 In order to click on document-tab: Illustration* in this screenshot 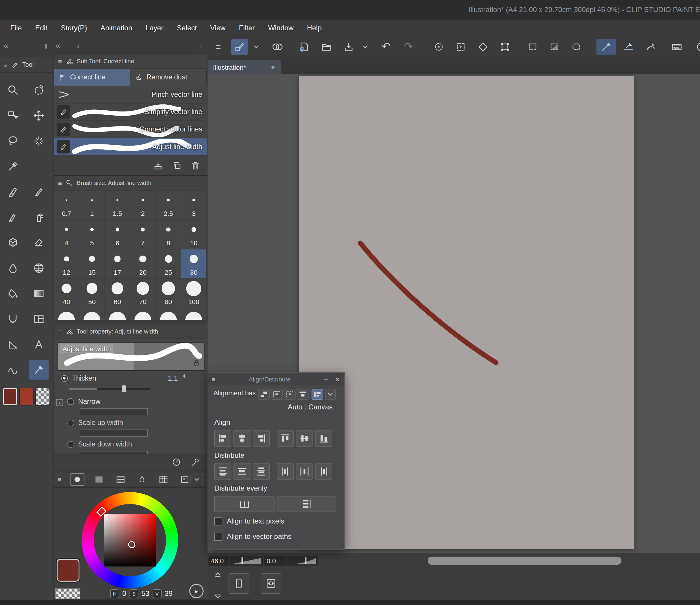, I will do `click(244, 67)`.